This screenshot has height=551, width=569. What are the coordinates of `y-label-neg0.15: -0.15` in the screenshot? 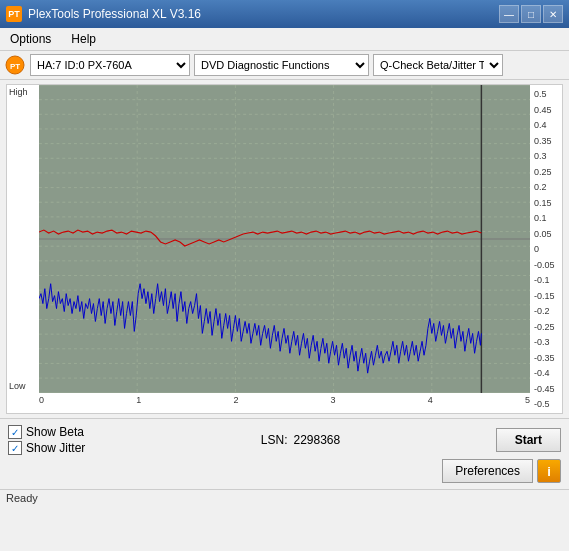 It's located at (546, 296).